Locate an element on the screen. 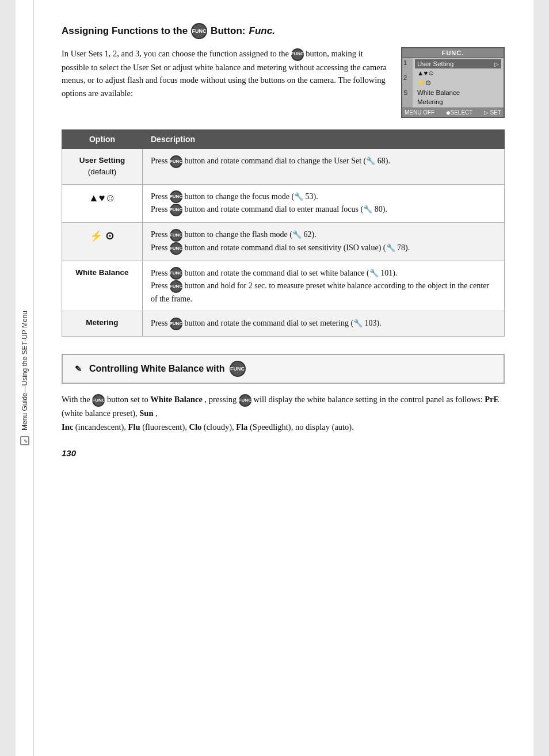 The height and width of the screenshot is (756, 549). camera-menu-numbers: 1 2 S is located at coordinates (407, 83).